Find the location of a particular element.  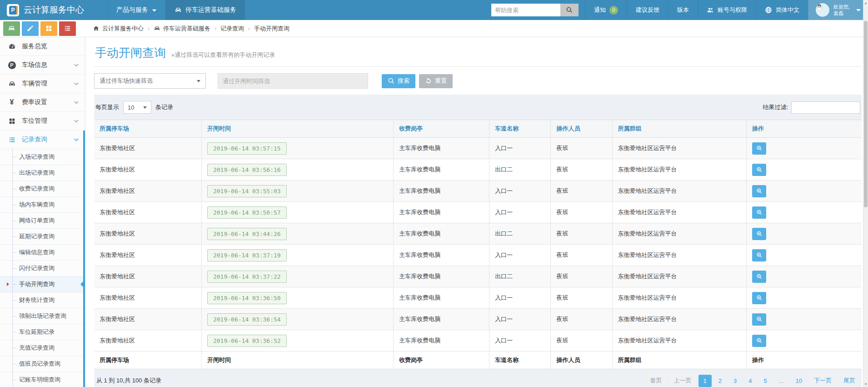

breadcrumb: 云计算服务中心›停车运营基础服务›记录查询›手动开闸查询 is located at coordinates (187, 28).